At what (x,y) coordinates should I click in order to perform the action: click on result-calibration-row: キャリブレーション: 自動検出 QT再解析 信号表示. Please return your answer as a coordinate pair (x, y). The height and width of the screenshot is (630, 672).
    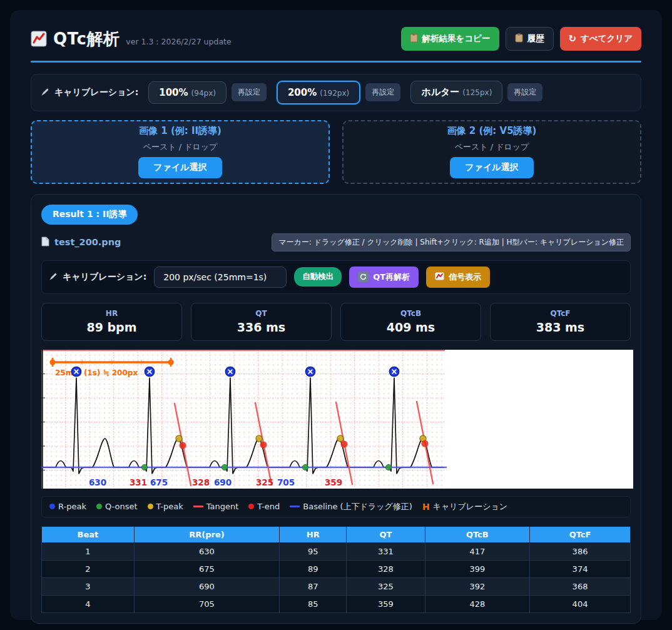
    Looking at the image, I should click on (336, 277).